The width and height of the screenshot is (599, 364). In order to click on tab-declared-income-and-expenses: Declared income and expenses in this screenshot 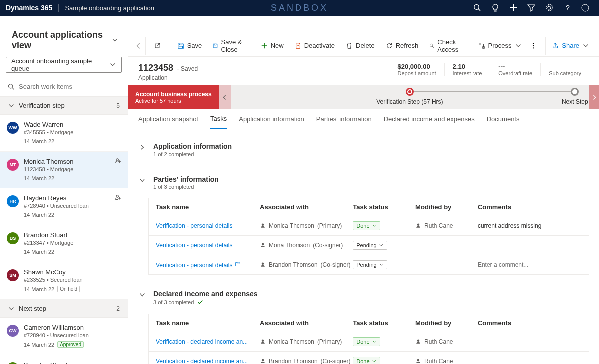, I will do `click(429, 119)`.